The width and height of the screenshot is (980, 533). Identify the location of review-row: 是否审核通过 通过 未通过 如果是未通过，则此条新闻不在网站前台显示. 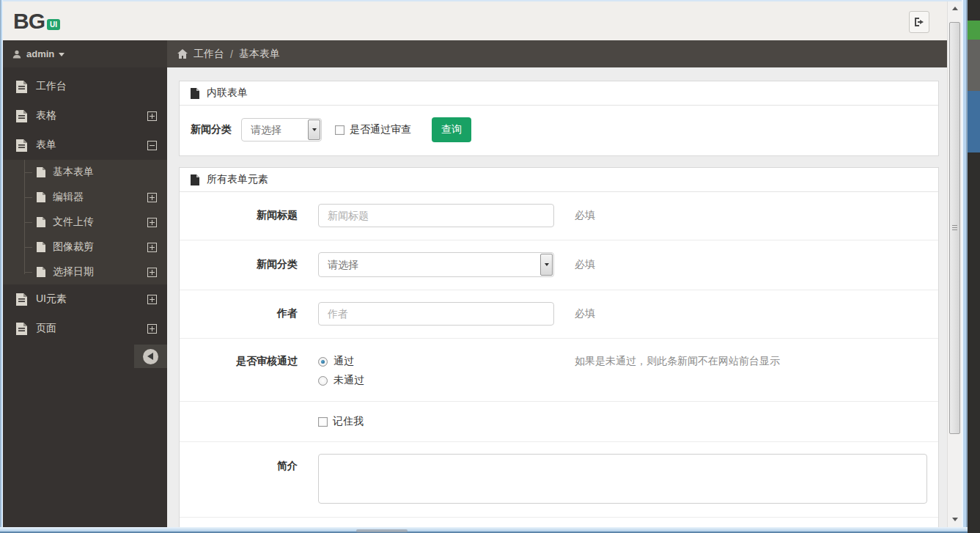
(559, 370).